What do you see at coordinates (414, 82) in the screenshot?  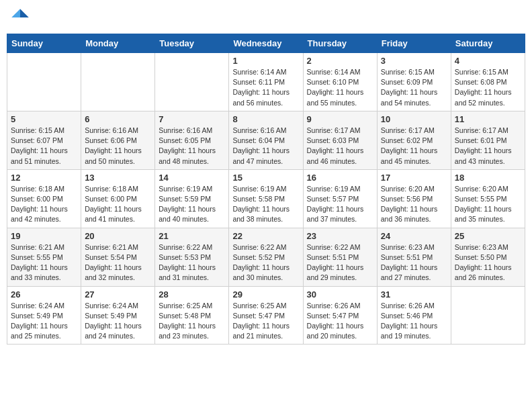 I see `calendar-cell: 3Sunrise: 6:15 AMSunset: 6:09 PMDaylight…` at bounding box center [414, 82].